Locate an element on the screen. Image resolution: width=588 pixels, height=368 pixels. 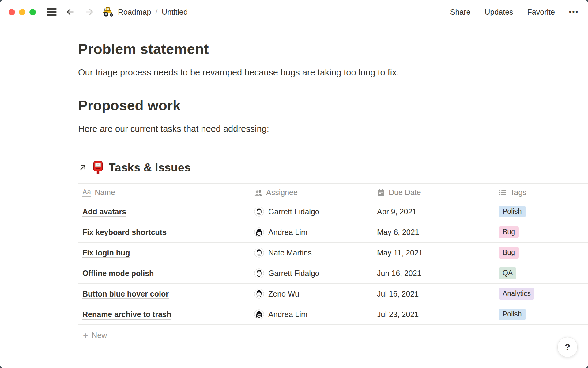
task-name-cell: Fix login bug is located at coordinates (163, 253).